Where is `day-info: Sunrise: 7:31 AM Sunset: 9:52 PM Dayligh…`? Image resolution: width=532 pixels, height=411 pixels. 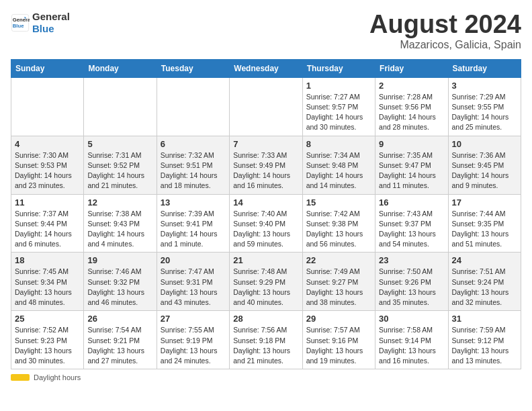 day-info: Sunrise: 7:31 AM Sunset: 9:52 PM Dayligh… is located at coordinates (120, 171).